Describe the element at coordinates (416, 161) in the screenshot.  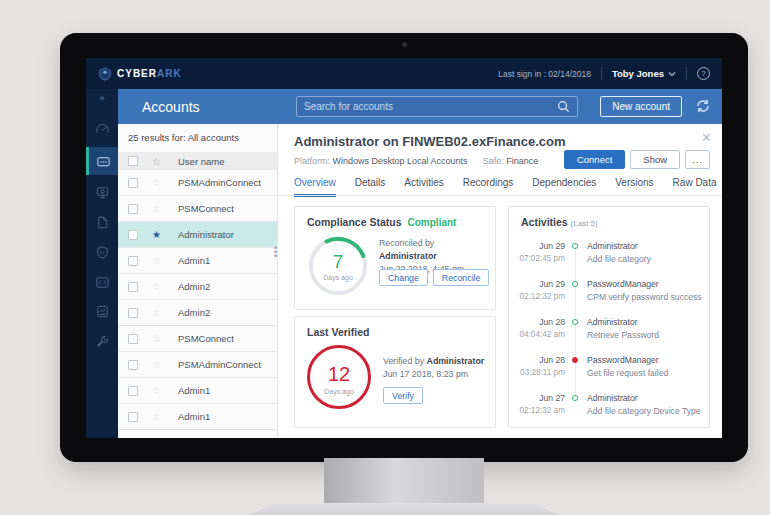
I see `detail-meta: Platform: Windows Desktop Local Accounts…` at that location.